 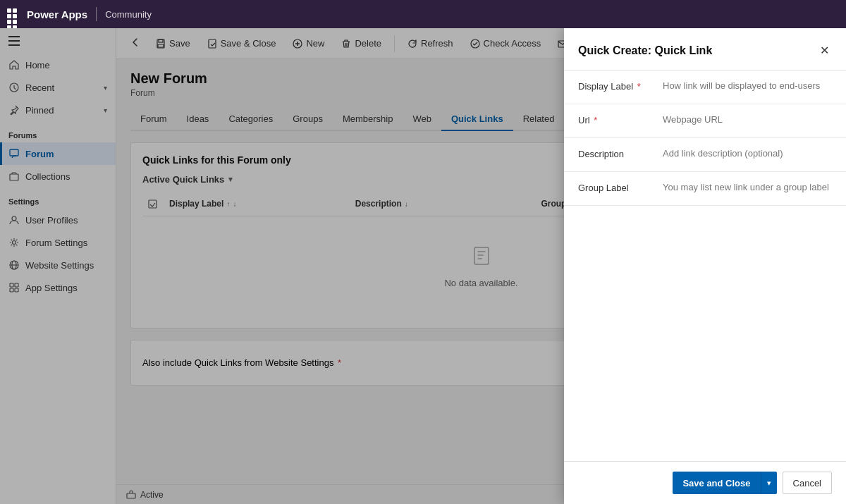 I want to click on modal-group-label-text: Group Label, so click(x=620, y=188).